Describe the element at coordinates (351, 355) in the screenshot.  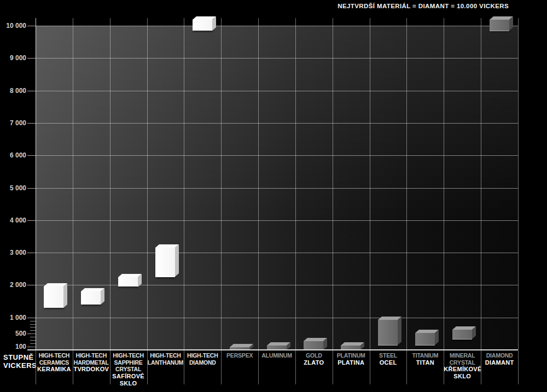
I see `category-name-line: PLATINUM` at that location.